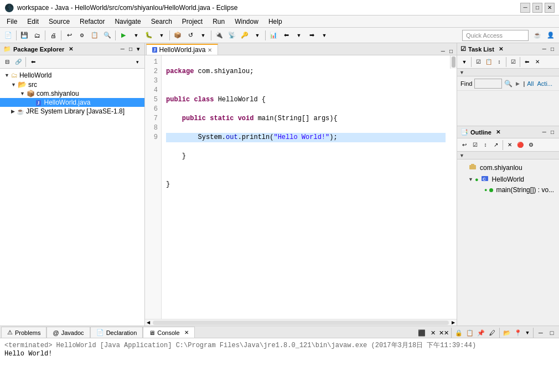 This screenshot has height=392, width=559. Describe the element at coordinates (123, 49) in the screenshot. I see `minimize-panel-button: ─` at that location.